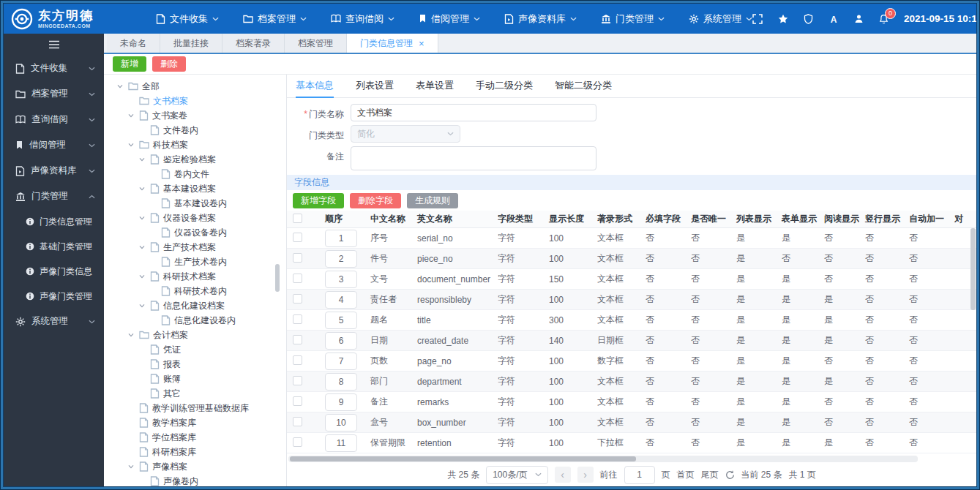 The width and height of the screenshot is (980, 490). Describe the element at coordinates (405, 134) in the screenshot. I see `category-type-select: 简化` at that location.